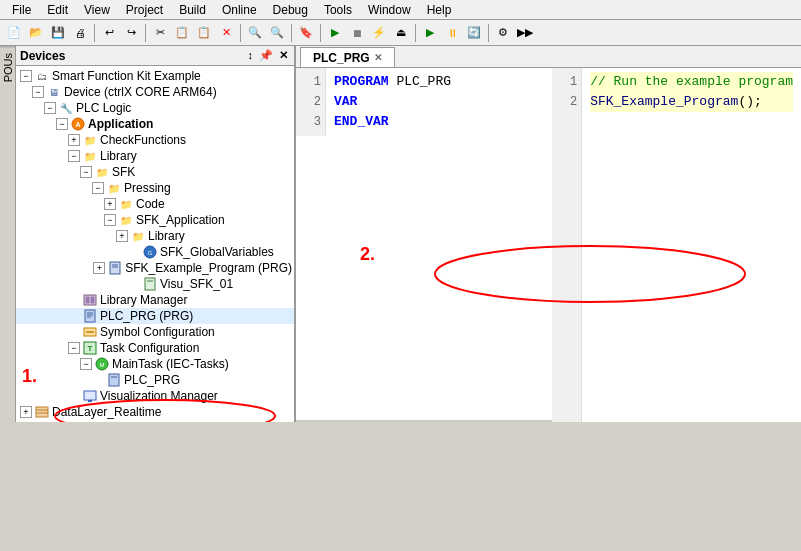 This screenshot has width=801, height=551. Describe the element at coordinates (348, 57) in the screenshot. I see `tab-plcprg: PLC_PRG ✕` at that location.